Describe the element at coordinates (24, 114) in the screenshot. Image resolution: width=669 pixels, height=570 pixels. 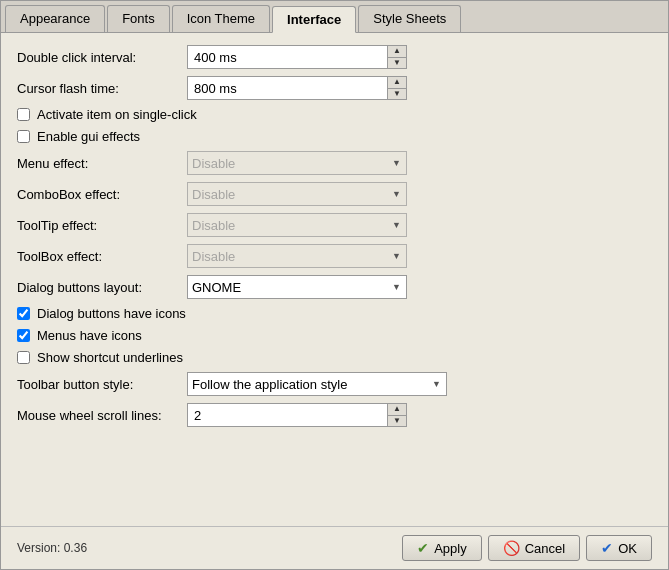
I see `activate-item-checkbox` at that location.